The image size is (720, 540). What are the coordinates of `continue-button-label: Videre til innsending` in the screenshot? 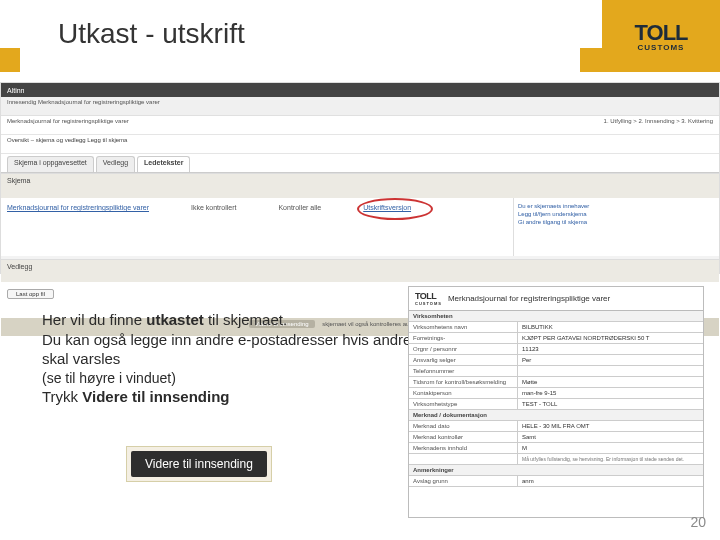 It's located at (199, 464).